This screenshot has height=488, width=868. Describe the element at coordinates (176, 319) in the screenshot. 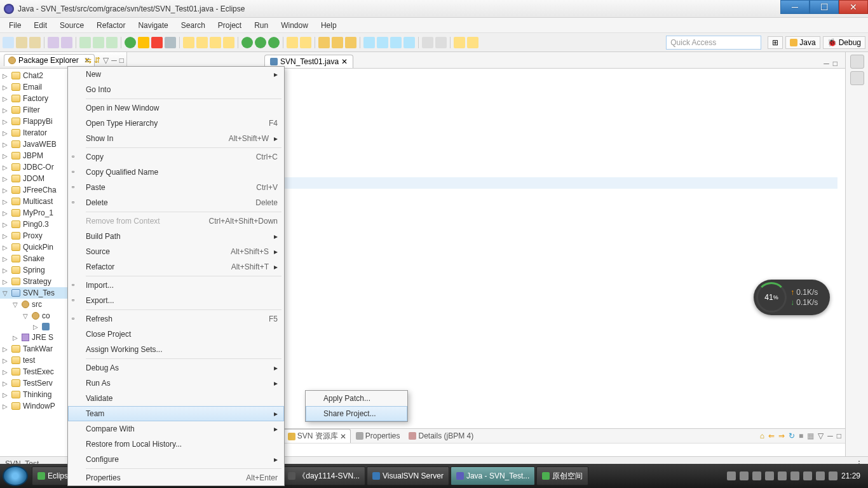

I see `menu-item-refresh: ▫RefreshF5` at that location.